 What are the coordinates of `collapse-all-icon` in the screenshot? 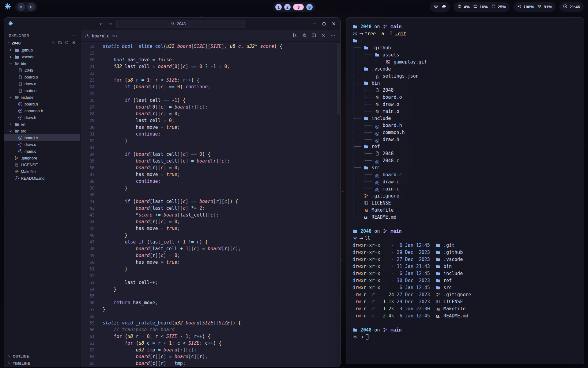 It's located at (74, 43).